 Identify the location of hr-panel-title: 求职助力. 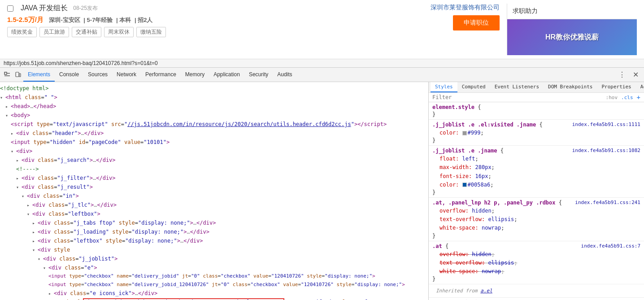
(572, 12).